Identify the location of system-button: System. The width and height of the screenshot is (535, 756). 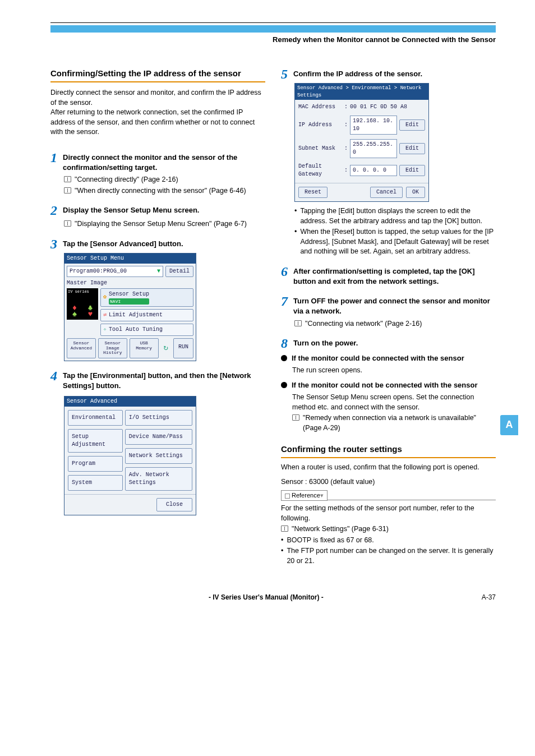
(95, 483).